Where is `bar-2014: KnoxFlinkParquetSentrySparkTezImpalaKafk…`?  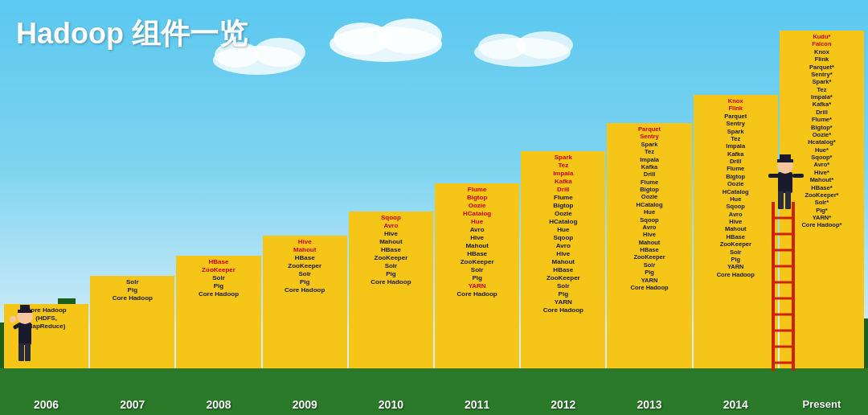
bar-2014: KnoxFlinkParquetSentrySparkTezImpalaKafk… is located at coordinates (736, 232).